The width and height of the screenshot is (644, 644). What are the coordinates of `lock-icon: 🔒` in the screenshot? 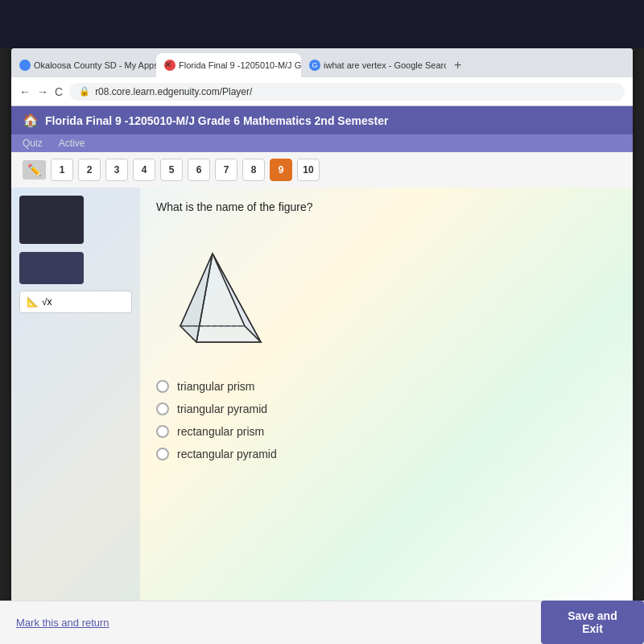 It's located at (85, 92).